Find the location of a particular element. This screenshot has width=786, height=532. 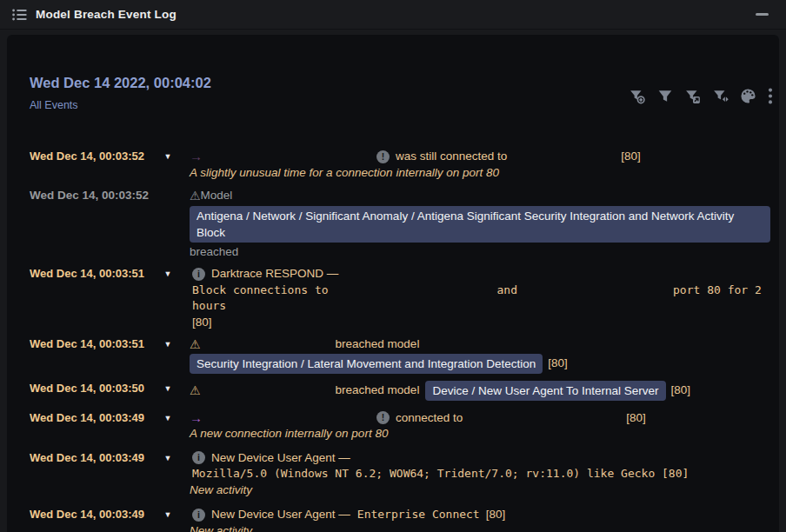

model-name-pill: Security Integration / Lateral Movement … is located at coordinates (366, 363).